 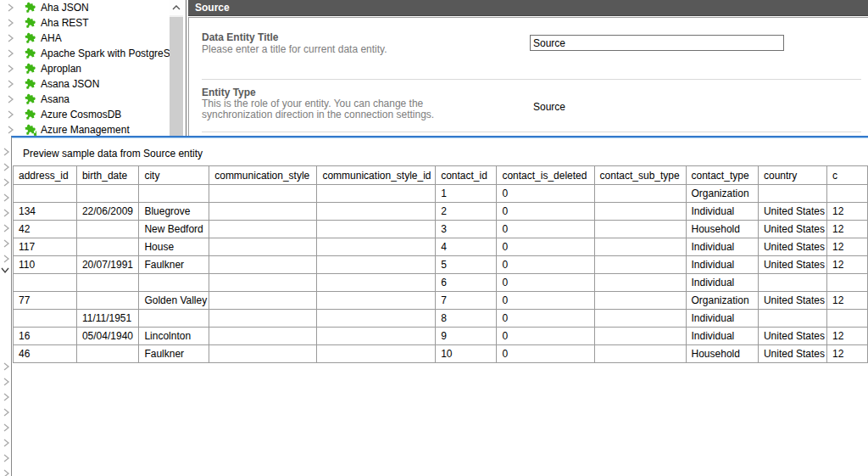 I want to click on table-cell: 5, so click(x=466, y=265).